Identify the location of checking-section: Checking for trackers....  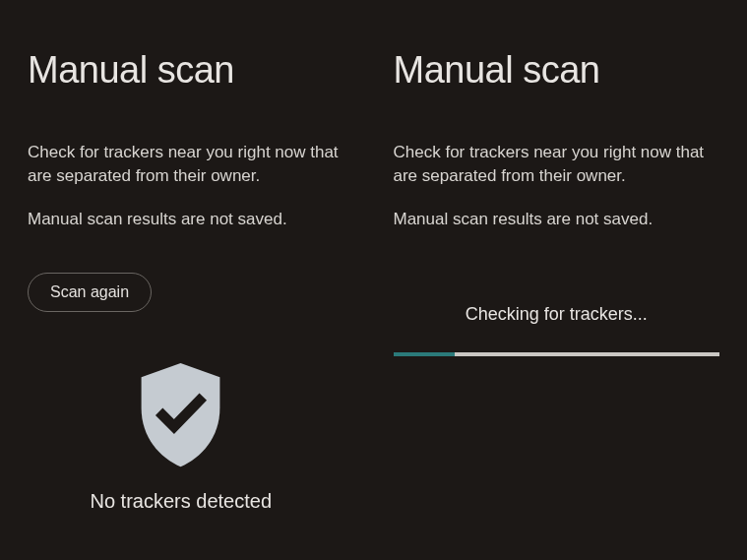
(557, 331).